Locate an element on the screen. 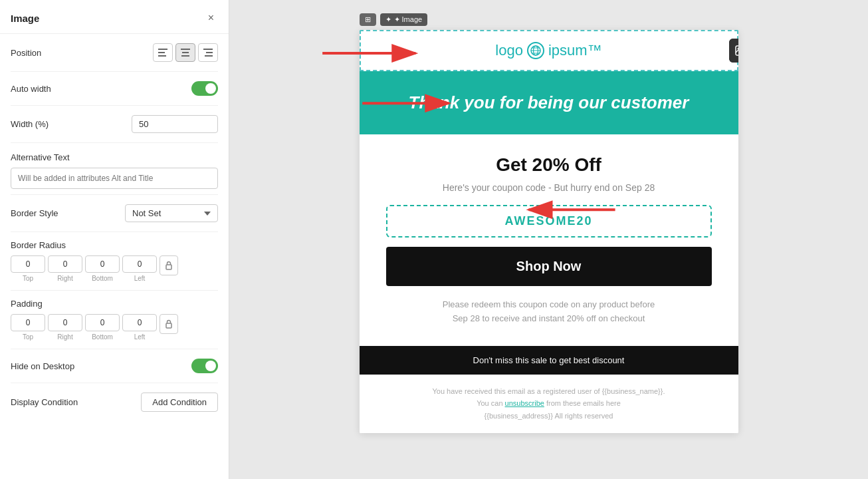 The height and width of the screenshot is (479, 868). email-subtext: Here's your coupon code - But hurry end … is located at coordinates (549, 188).